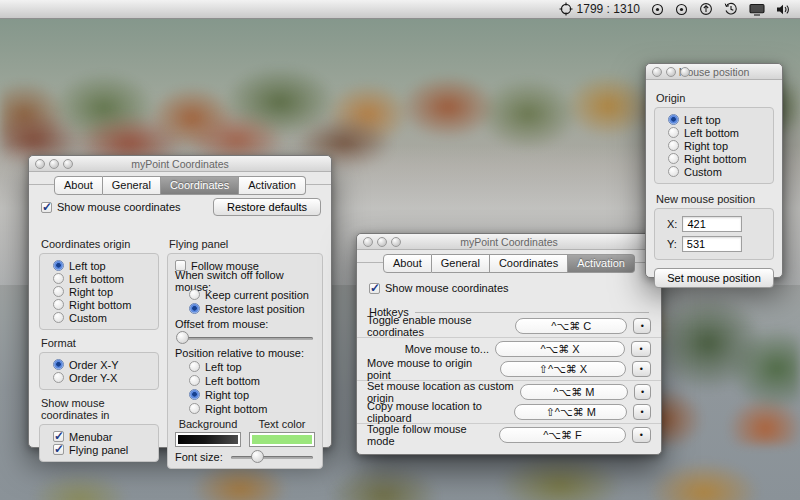 This screenshot has height=500, width=800. I want to click on hotkey-field: ^⌥⌘ X, so click(560, 349).